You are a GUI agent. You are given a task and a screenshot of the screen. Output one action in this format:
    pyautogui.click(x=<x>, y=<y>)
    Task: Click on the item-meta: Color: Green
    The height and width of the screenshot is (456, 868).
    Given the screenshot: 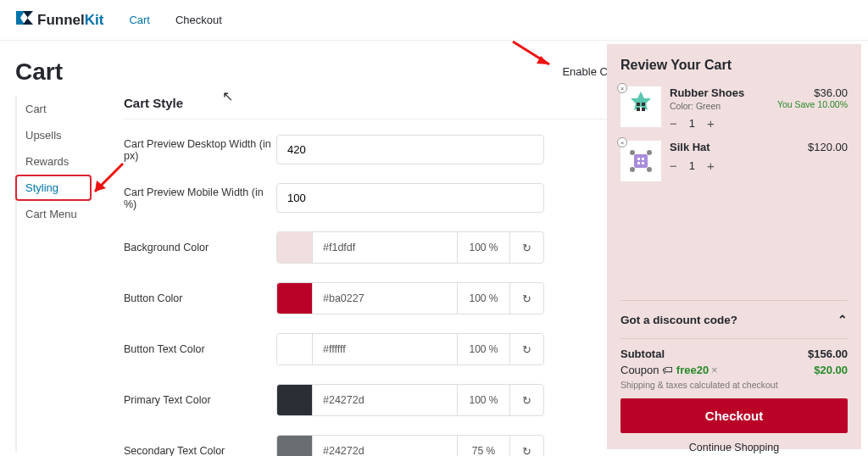 What is the action you would take?
    pyautogui.click(x=719, y=106)
    